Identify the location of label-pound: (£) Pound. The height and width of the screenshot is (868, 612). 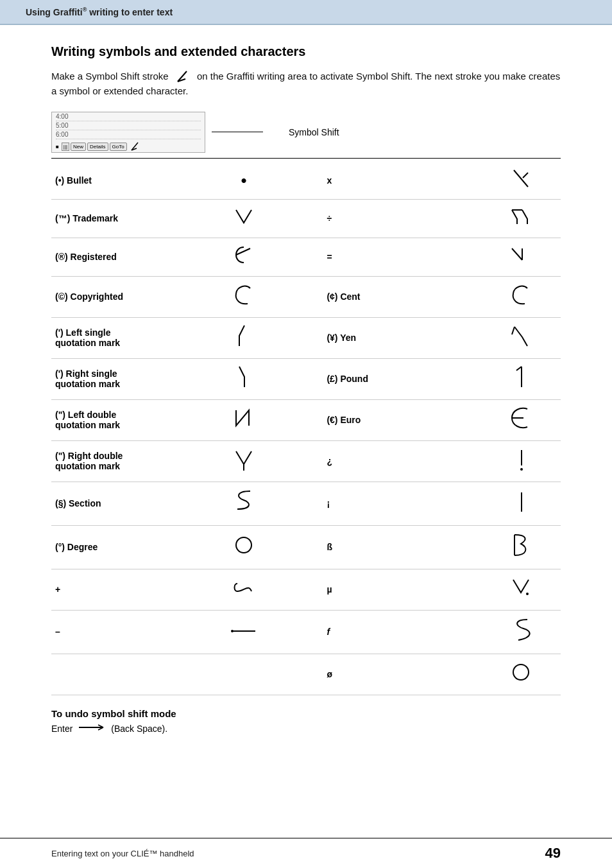
(402, 379).